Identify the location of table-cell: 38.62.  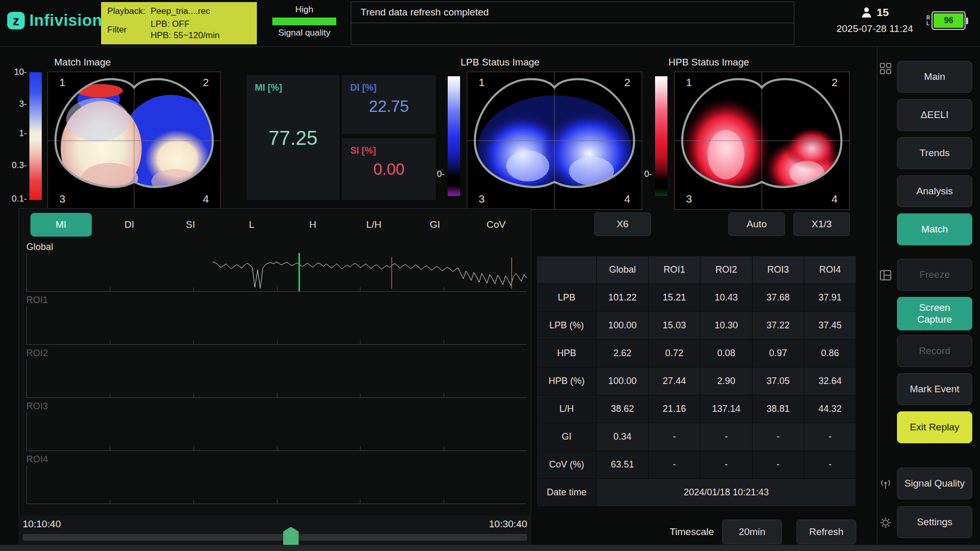
(623, 409).